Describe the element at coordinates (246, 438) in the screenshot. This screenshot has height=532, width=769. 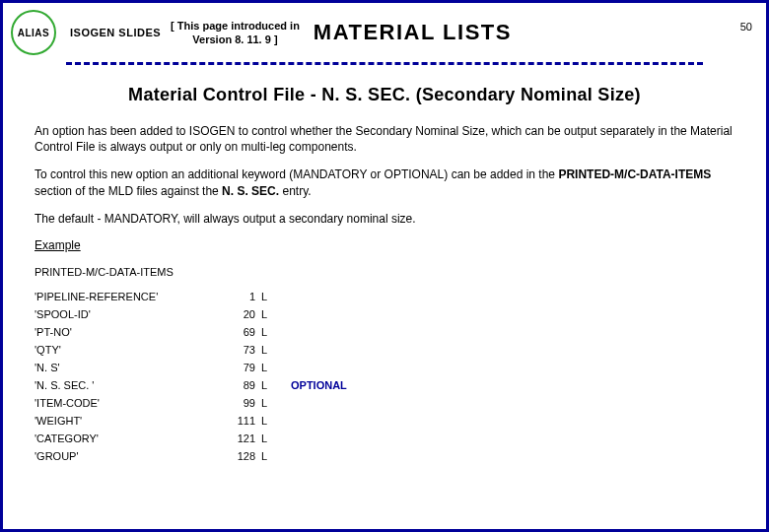
I see `item-number: 121` at that location.